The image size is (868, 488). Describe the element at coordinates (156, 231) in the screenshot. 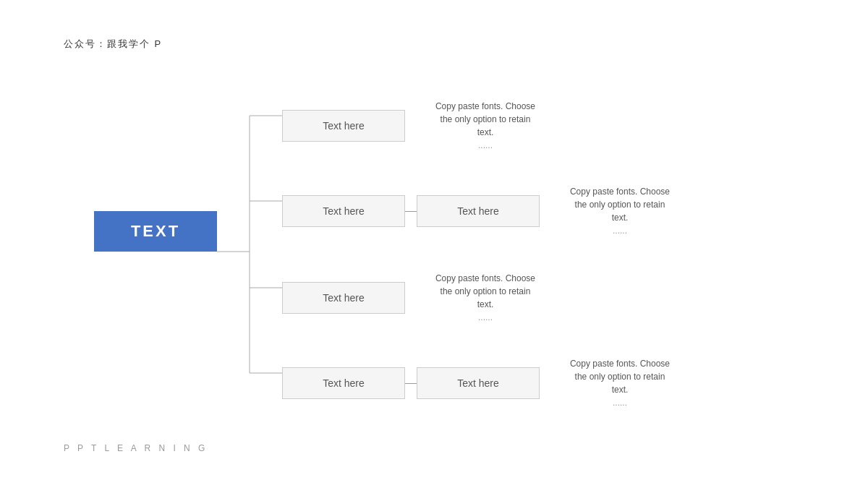

I see `root-label: TEXT` at that location.